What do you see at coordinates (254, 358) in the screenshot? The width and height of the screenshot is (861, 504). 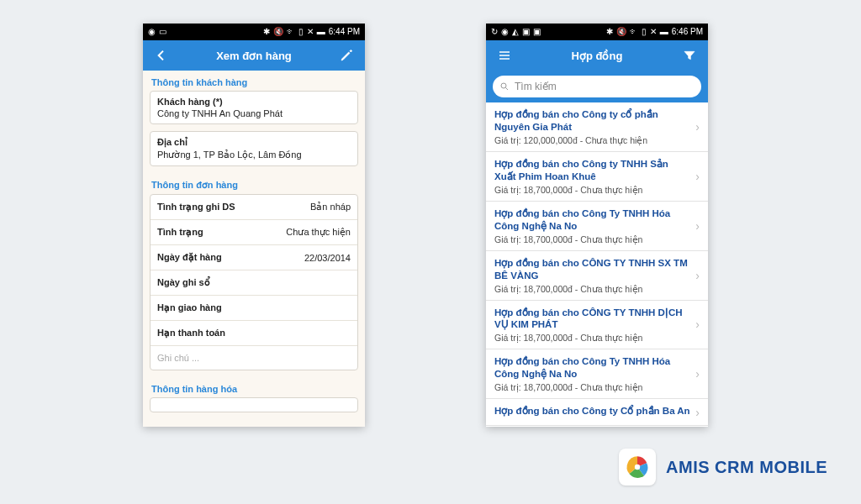 I see `note-field: Ghi chú ...` at bounding box center [254, 358].